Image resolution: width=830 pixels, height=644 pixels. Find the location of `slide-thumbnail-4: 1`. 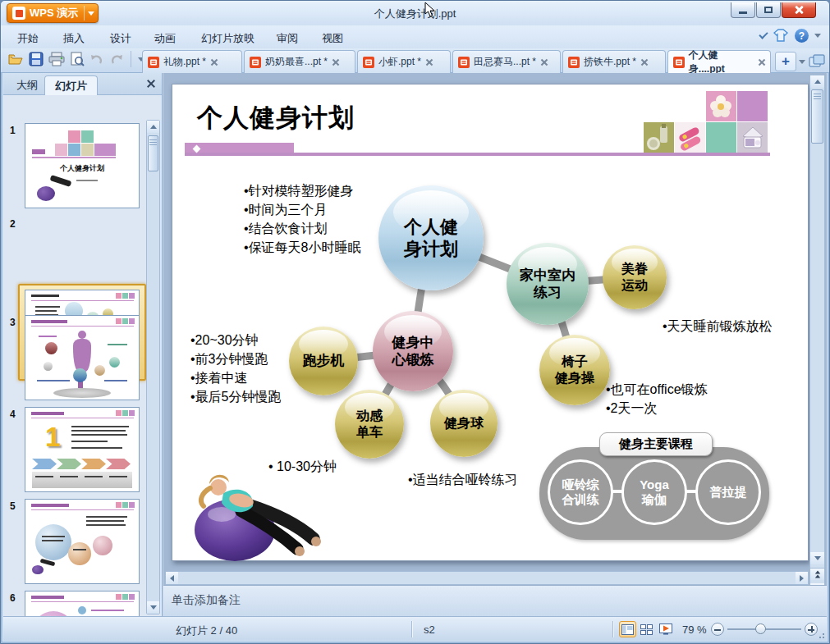

slide-thumbnail-4: 1 is located at coordinates (82, 450).